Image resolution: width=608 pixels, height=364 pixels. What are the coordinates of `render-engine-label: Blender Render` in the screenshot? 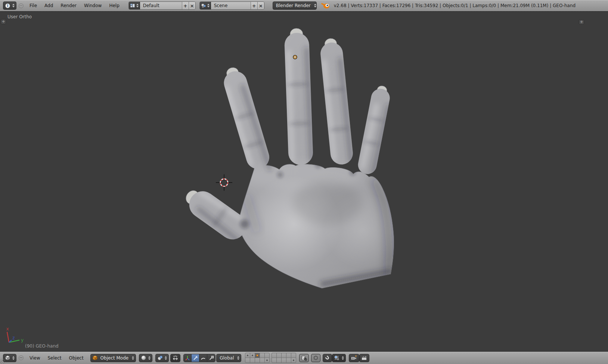 It's located at (294, 6).